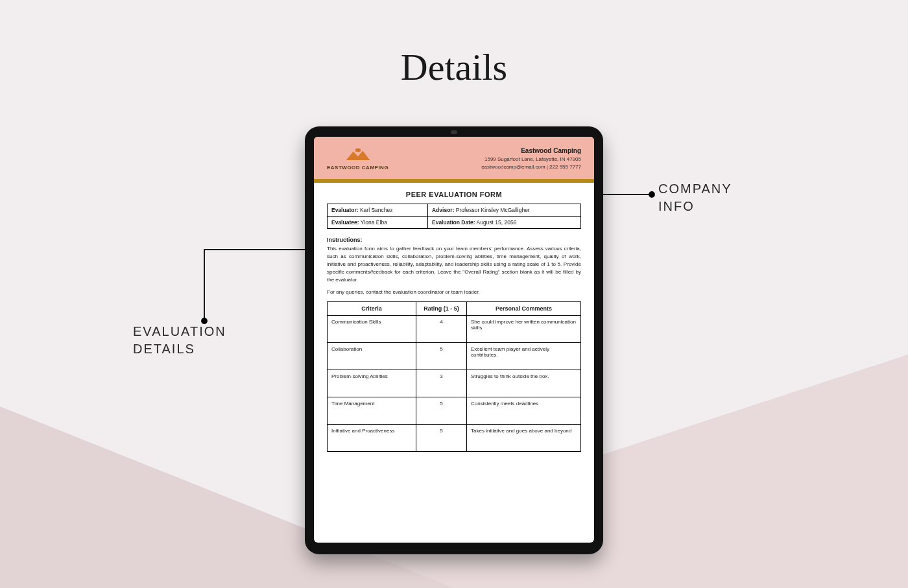 The image size is (908, 588). Describe the element at coordinates (454, 265) in the screenshot. I see `instructions-text: This evaluation form aims to gather feed…` at that location.